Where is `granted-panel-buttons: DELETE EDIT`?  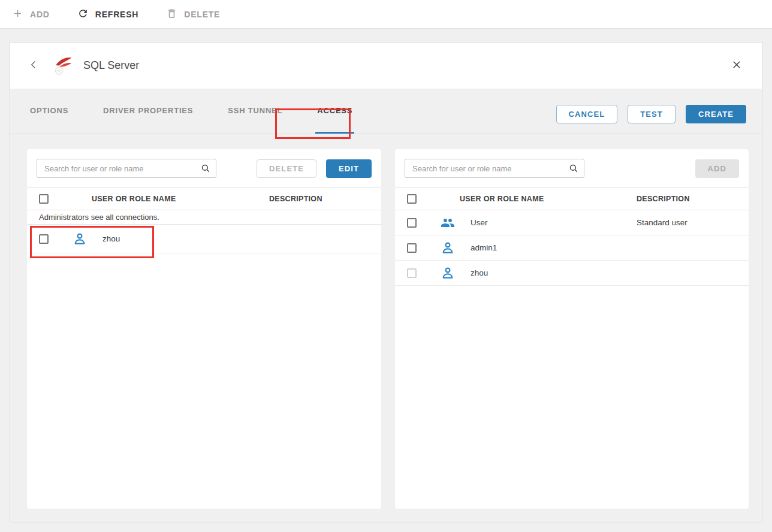
granted-panel-buttons: DELETE EDIT is located at coordinates (314, 169).